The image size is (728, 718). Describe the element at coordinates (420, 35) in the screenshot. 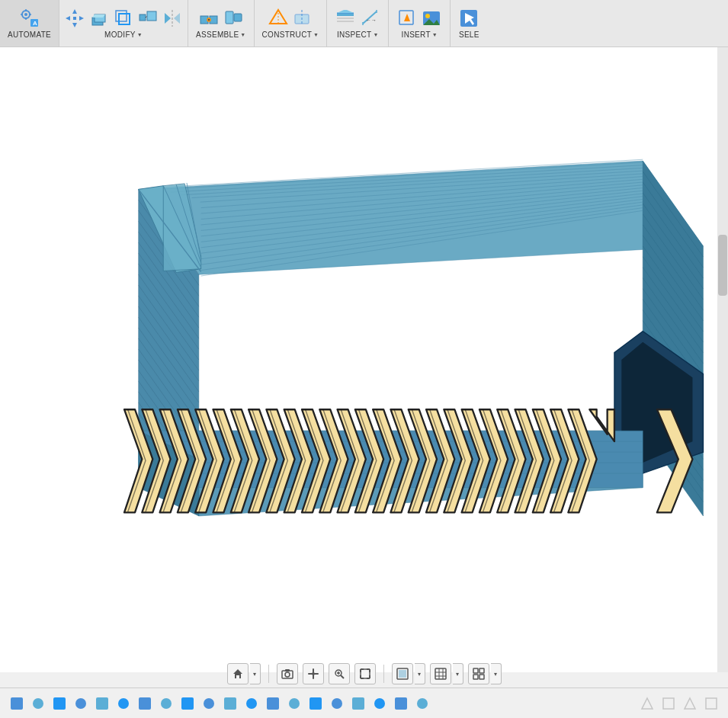

I see `insert-label: INSERT ▼` at that location.